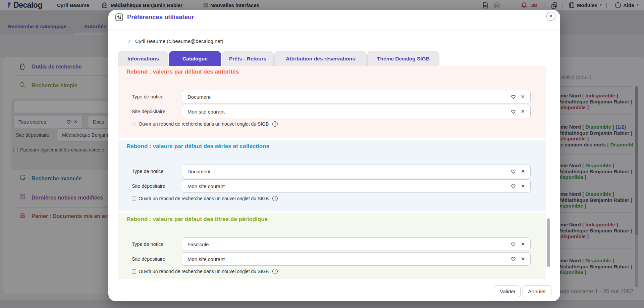 The height and width of the screenshot is (308, 644). I want to click on modal-user-line: Cyril Beaume (c.beaume@decalog.net), so click(179, 41).